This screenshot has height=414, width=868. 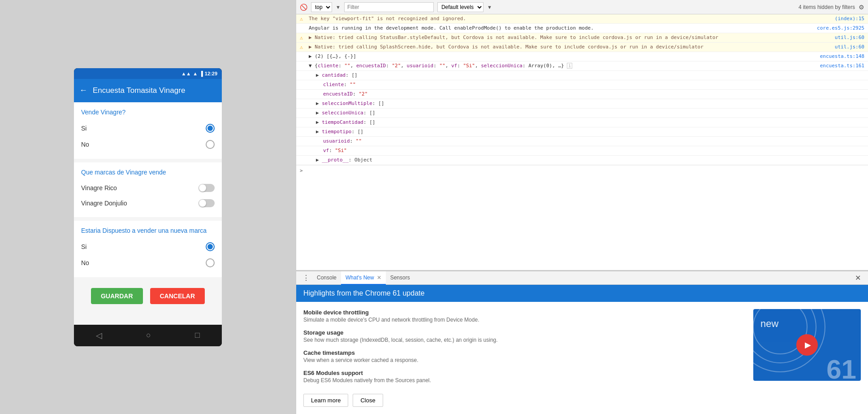 What do you see at coordinates (139, 91) in the screenshot?
I see `mobile-title: Encuesta Tomasita Vinagre` at bounding box center [139, 91].